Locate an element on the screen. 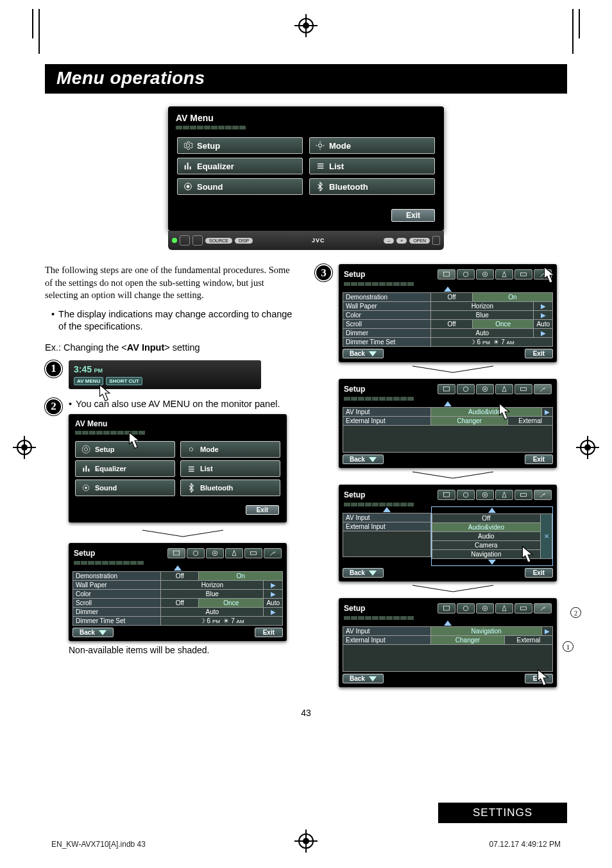 The image size is (612, 868). scroll-down-icon is located at coordinates (492, 562).